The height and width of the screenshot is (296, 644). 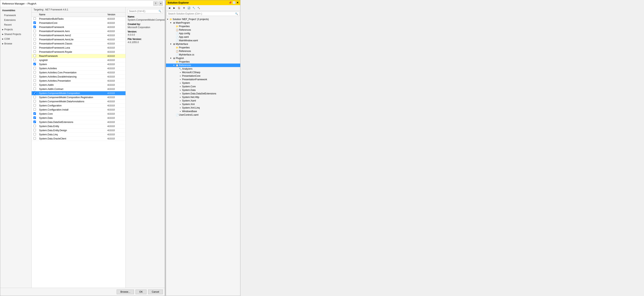 I want to click on se-settings-button: ⚙, so click(x=184, y=8).